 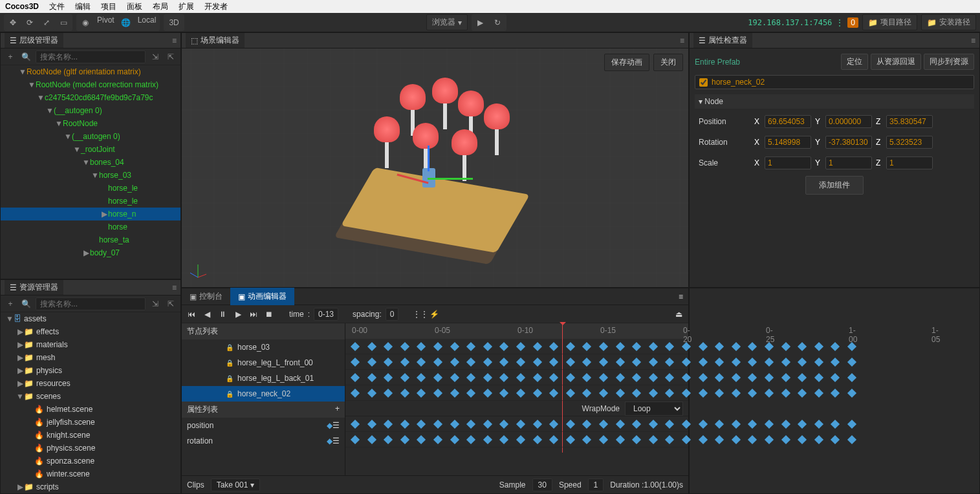 What do you see at coordinates (654, 409) in the screenshot?
I see `wrapmode-select: Loop` at bounding box center [654, 409].